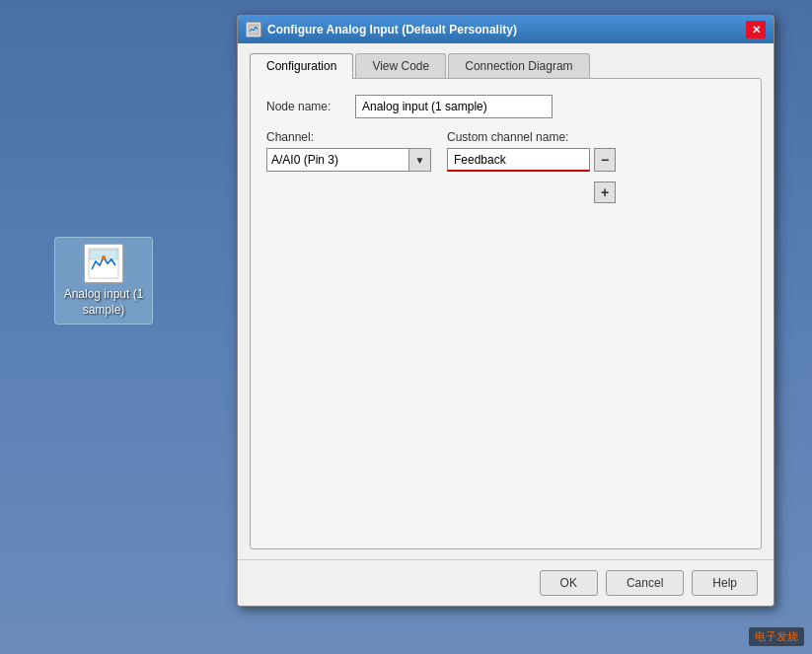 The height and width of the screenshot is (654, 812). Describe the element at coordinates (756, 30) in the screenshot. I see `close-button: ✕` at that location.